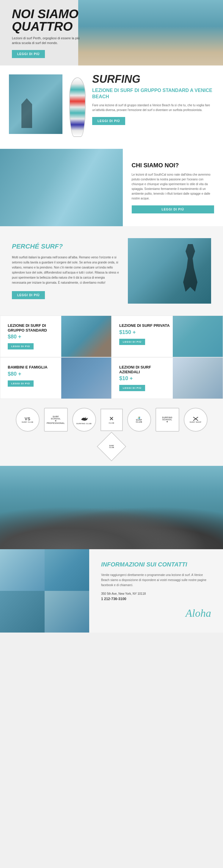  What do you see at coordinates (34, 374) in the screenshot?
I see `lezione-card-price-2: $80 +` at bounding box center [34, 374].